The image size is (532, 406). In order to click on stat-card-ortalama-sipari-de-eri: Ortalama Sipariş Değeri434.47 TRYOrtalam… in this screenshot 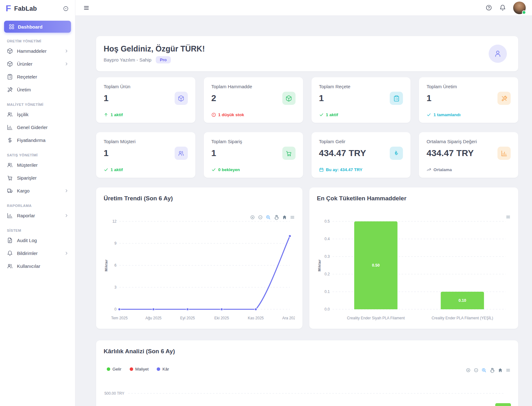, I will do `click(469, 155)`.